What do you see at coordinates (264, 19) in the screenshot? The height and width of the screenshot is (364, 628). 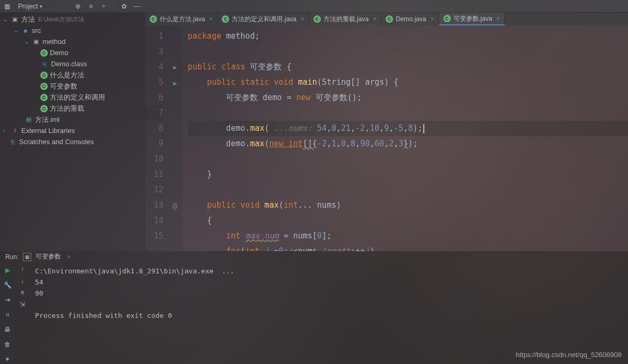 I see `tab-label: 方法的定义和调用.java` at bounding box center [264, 19].